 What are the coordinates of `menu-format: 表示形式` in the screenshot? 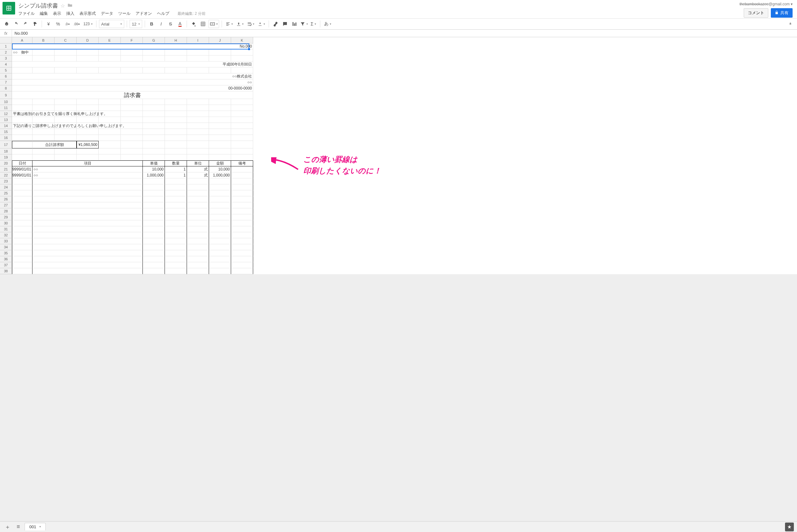 It's located at (88, 14).